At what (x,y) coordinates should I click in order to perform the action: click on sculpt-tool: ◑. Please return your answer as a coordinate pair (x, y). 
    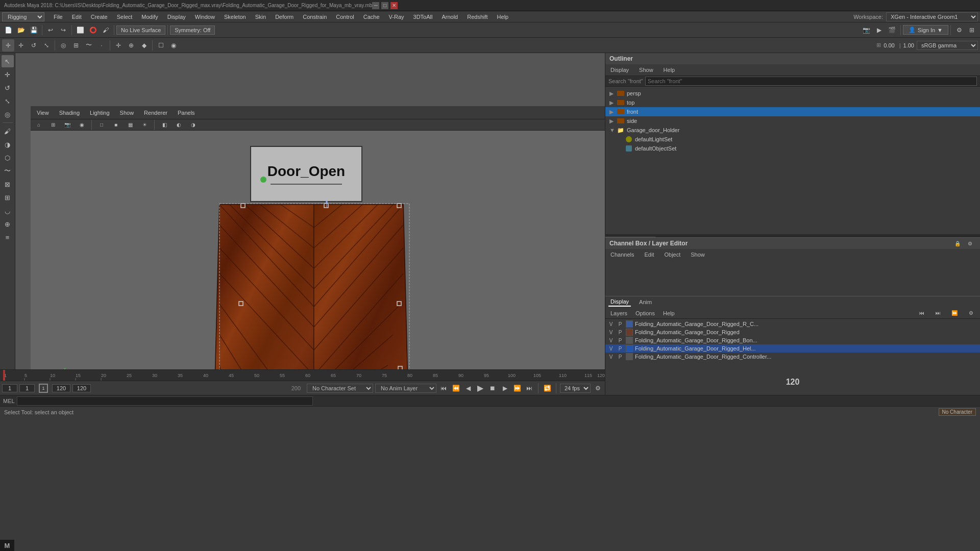
    Looking at the image, I should click on (8, 144).